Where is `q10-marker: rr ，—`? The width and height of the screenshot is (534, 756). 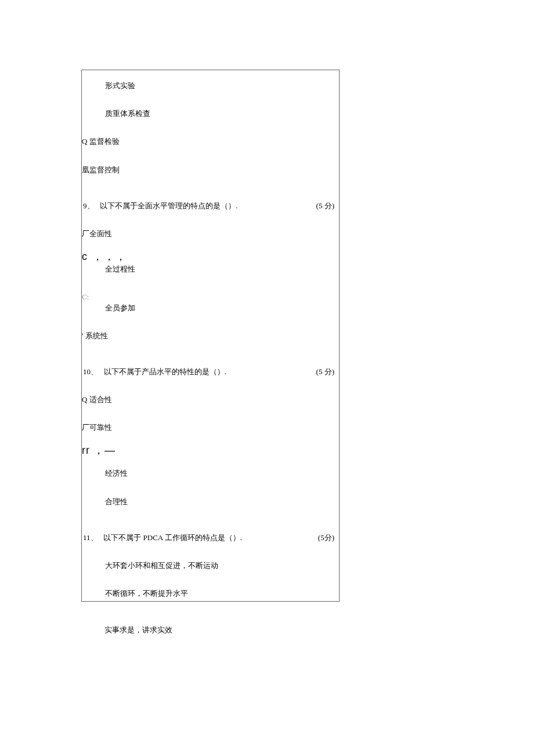
q10-marker: rr ，— is located at coordinates (210, 450).